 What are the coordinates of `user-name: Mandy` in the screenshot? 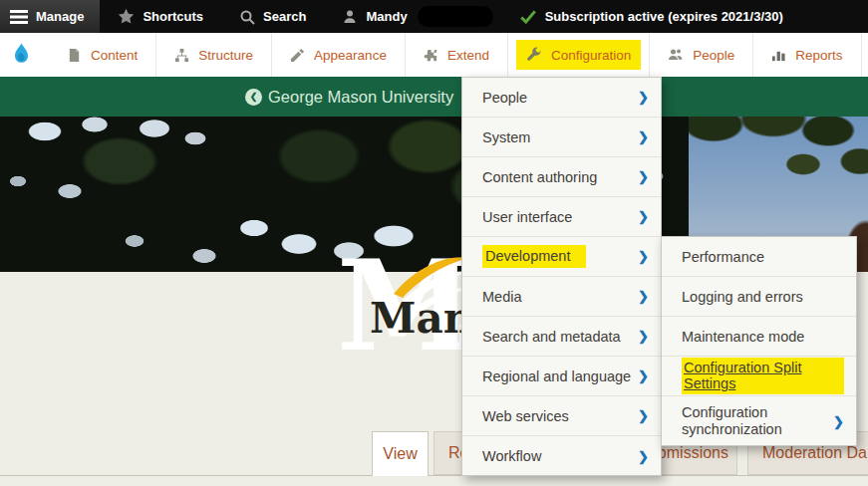 It's located at (387, 16).